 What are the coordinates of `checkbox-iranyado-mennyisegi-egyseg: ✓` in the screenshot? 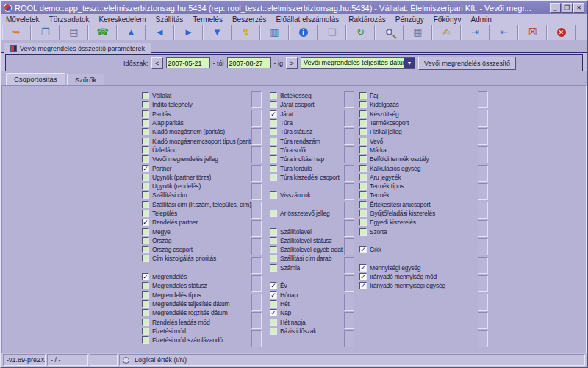 It's located at (363, 286).